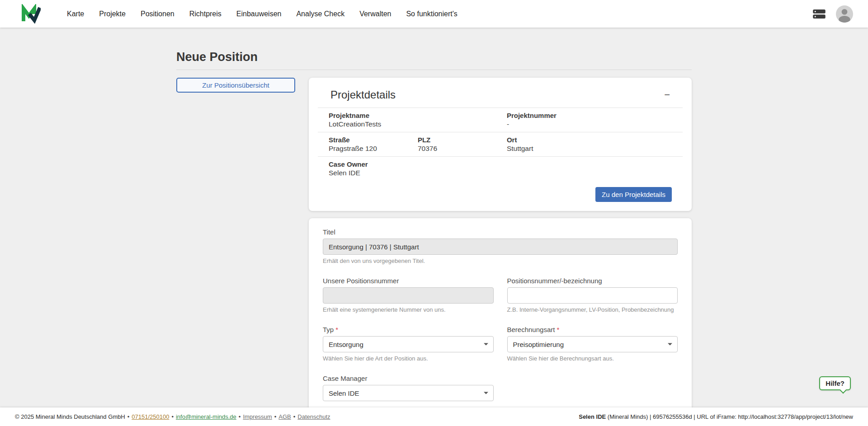 Image resolution: width=868 pixels, height=426 pixels. What do you see at coordinates (667, 95) in the screenshot?
I see `collapse-icon: −` at bounding box center [667, 95].